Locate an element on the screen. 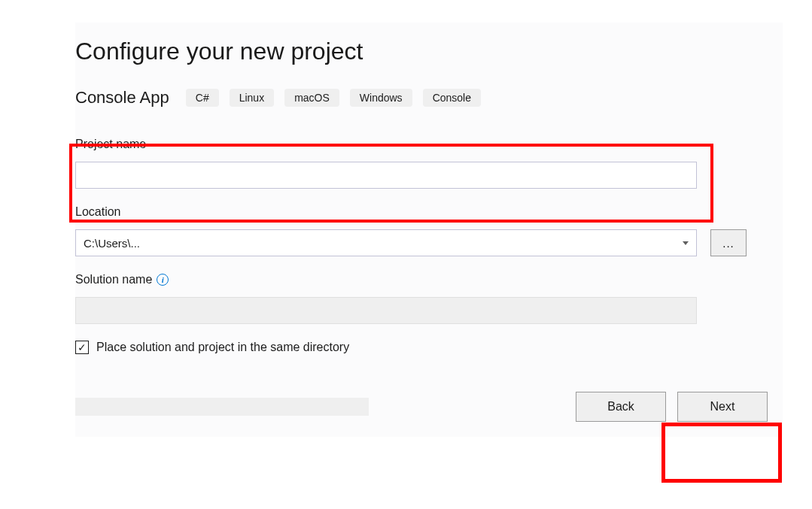 This screenshot has height=509, width=812. project-name-label: Project name is located at coordinates (429, 144).